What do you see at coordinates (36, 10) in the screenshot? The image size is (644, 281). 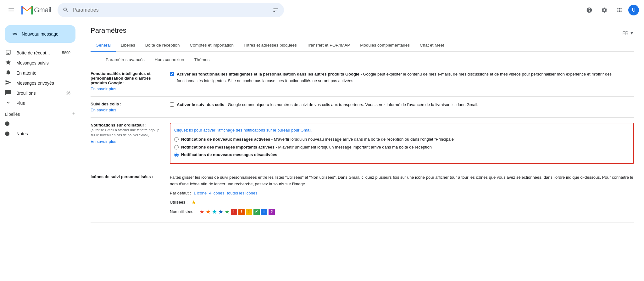 I see `gmail-logo: Gmail` at bounding box center [36, 10].